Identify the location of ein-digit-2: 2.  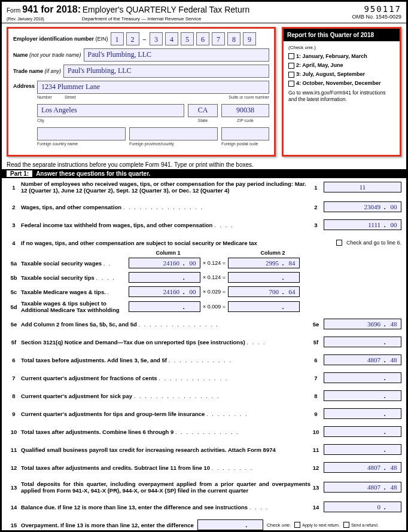
(133, 39).